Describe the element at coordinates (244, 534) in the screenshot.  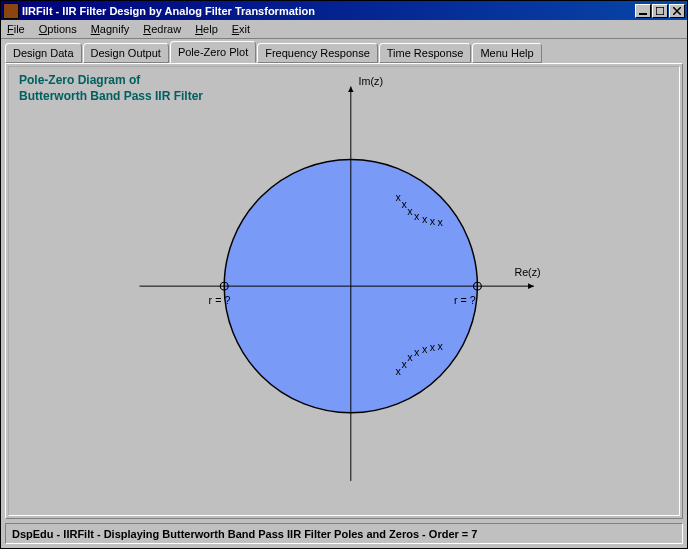
I see `status-text: DspEdu - IIRFilt - Displaying Butterwort…` at that location.